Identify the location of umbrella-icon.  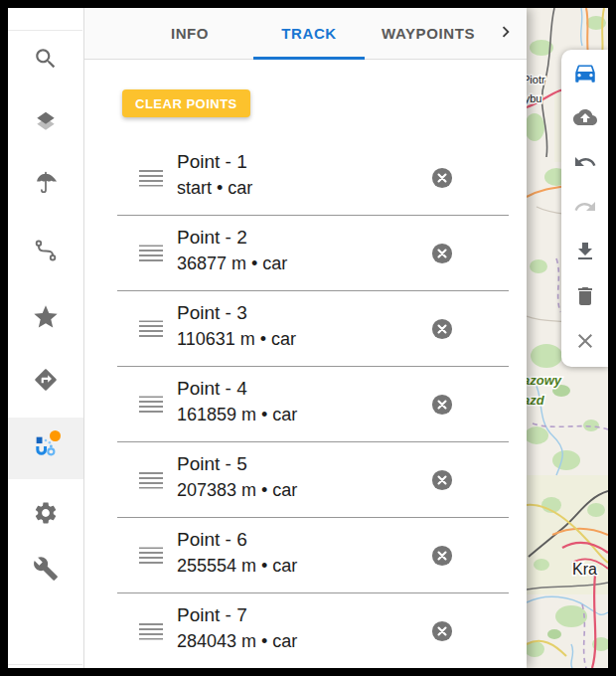
(46, 185).